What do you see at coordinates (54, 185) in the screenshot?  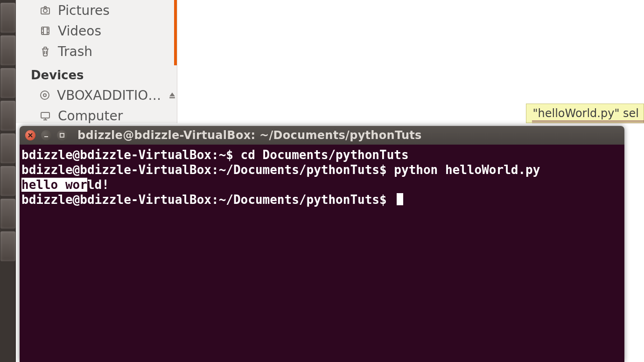 I see `terminal-selection: hello wor` at bounding box center [54, 185].